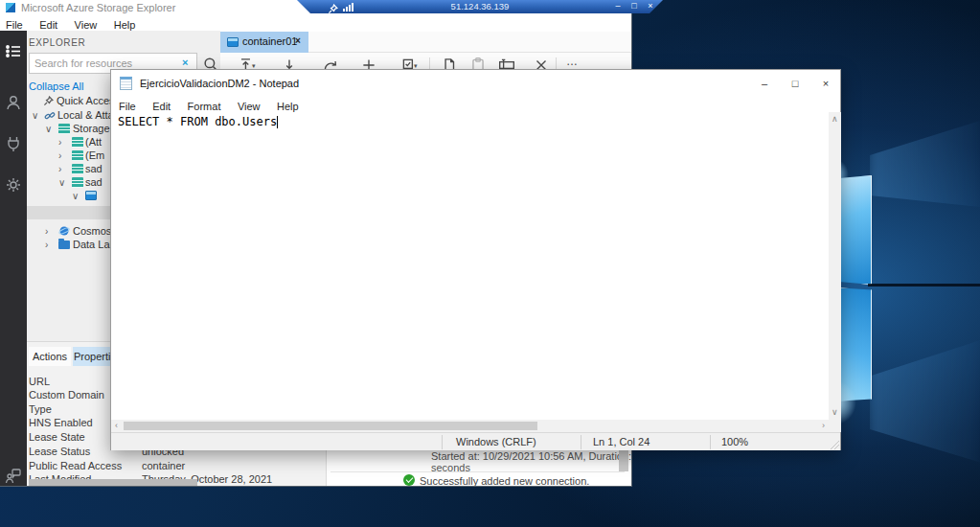  I want to click on tab-close-icon: ×, so click(298, 40).